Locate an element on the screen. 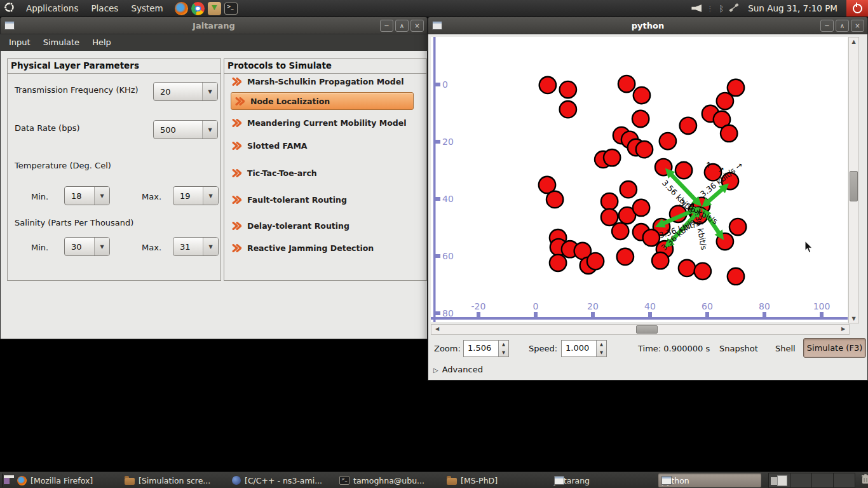 The width and height of the screenshot is (868, 488). protocol-item-delay-tolerant-routing: Delay-tolerant Routing is located at coordinates (320, 226).